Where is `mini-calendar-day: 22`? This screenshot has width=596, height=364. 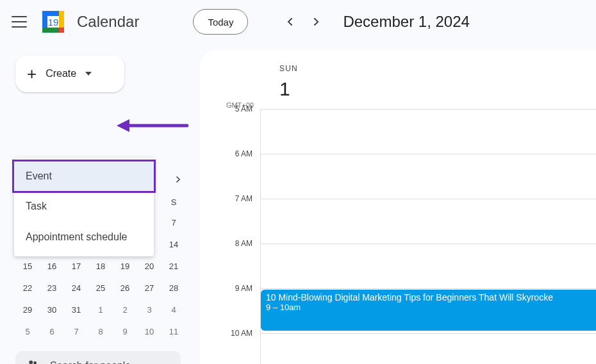 mini-calendar-day: 22 is located at coordinates (28, 288).